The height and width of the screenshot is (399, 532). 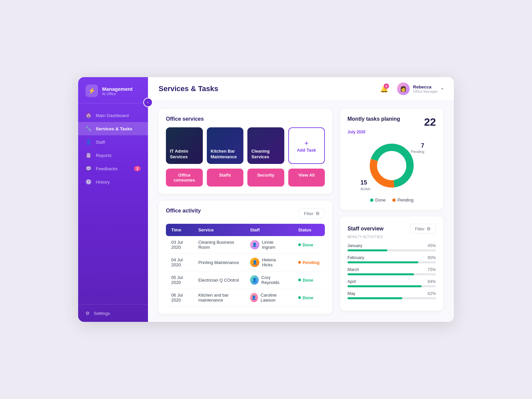 I want to click on sidebar-item-services-tasks: 🔧 Services & Tasks, so click(x=113, y=129).